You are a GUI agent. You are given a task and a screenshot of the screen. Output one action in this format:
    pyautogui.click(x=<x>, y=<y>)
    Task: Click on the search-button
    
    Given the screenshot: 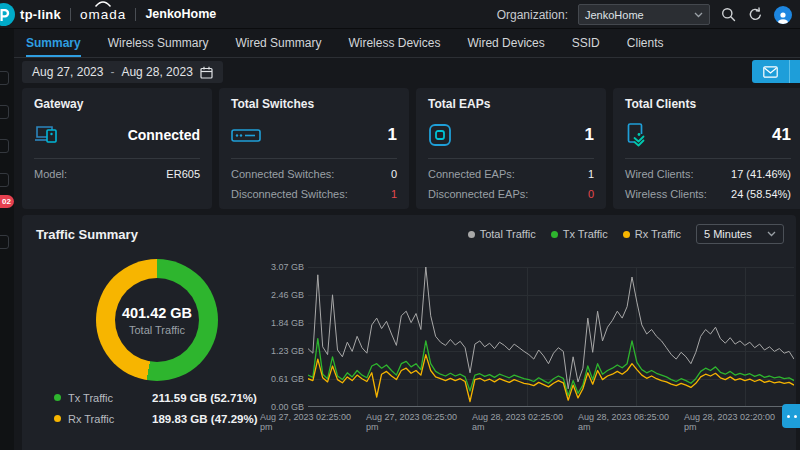 What is the action you would take?
    pyautogui.click(x=728, y=14)
    